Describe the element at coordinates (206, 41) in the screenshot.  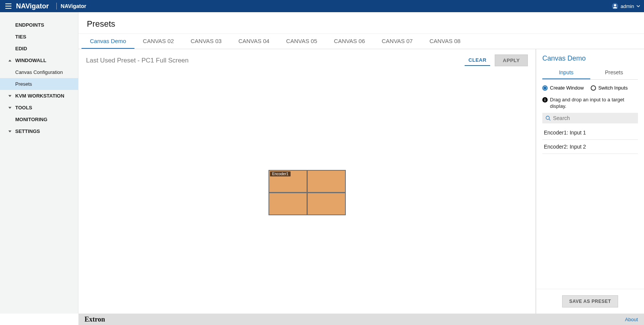
I see `tab-canvas-03: CANVAS 03` at that location.